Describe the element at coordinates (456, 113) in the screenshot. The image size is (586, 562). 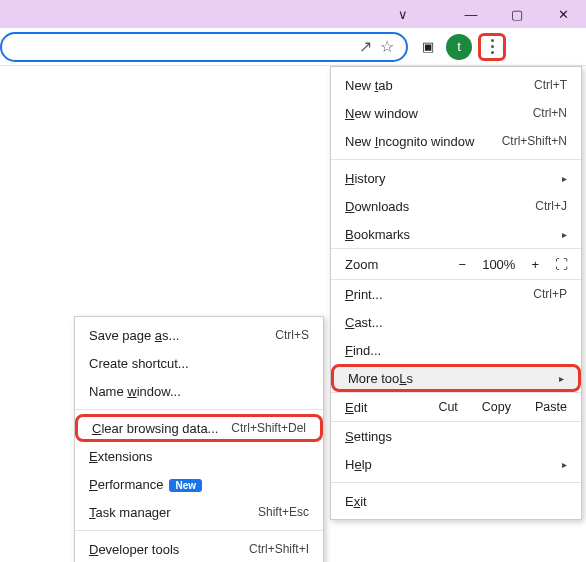
I see `menu-item-new-window: New window Ctrl+N` at that location.